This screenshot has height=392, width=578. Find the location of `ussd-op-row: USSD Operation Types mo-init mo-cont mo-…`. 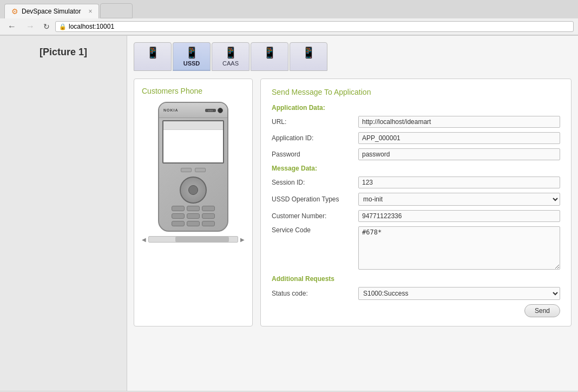

ussd-op-row: USSD Operation Types mo-init mo-cont mo-… is located at coordinates (416, 199).